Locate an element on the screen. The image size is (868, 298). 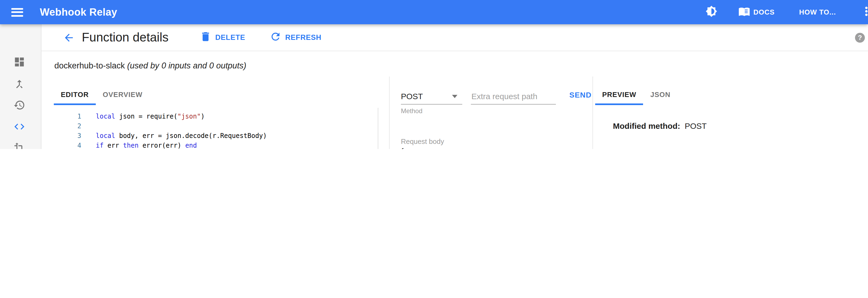
docs-button: DOCS is located at coordinates (756, 12).